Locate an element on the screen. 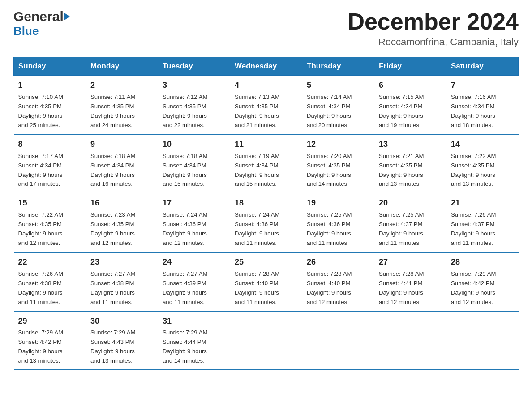 Image resolution: width=532 pixels, height=411 pixels. day-info: Sunrise: 7:25 AMSunset: 4:37 PMDaylight:… is located at coordinates (401, 229).